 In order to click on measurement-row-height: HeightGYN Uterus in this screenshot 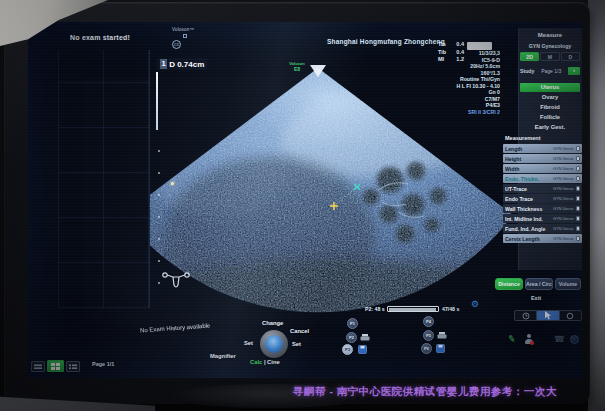, I will do `click(542, 158)`.